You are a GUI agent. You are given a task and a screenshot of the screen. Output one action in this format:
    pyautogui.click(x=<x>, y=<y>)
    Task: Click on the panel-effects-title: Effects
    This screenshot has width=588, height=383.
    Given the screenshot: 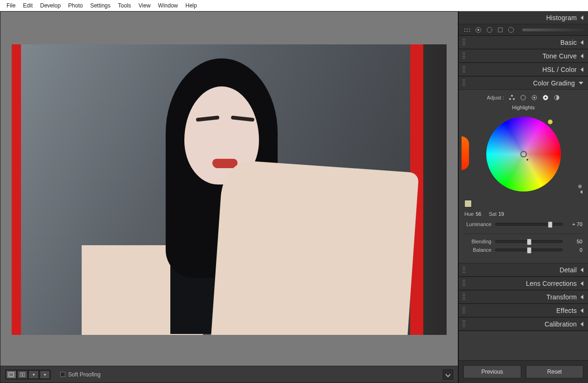 What is the action you would take?
    pyautogui.click(x=567, y=311)
    